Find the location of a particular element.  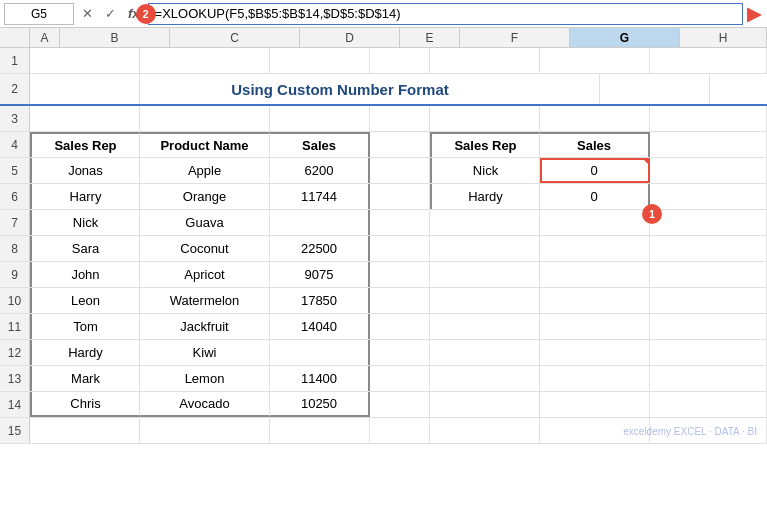

cell-G11 is located at coordinates (595, 326).